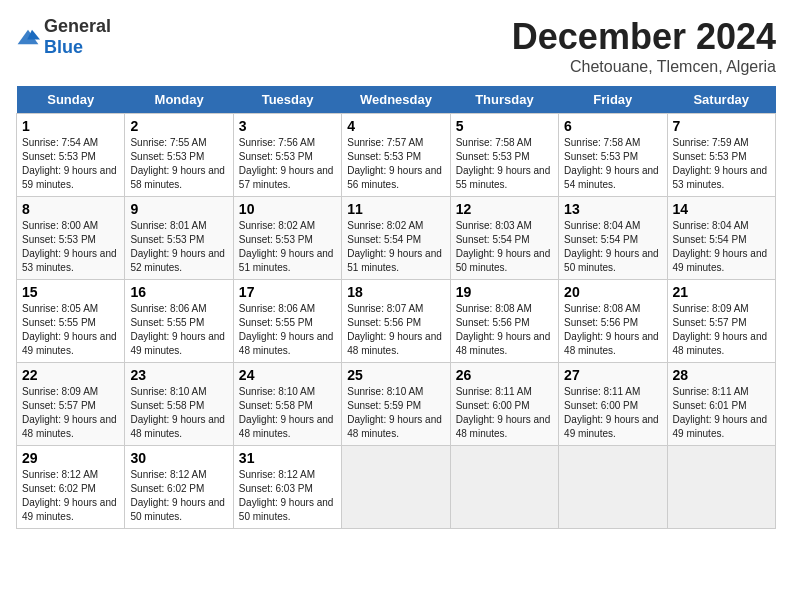  Describe the element at coordinates (70, 413) in the screenshot. I see `day-info: Sunrise: 8:09 AM Sunset: 5:57 PM Dayligh…` at that location.